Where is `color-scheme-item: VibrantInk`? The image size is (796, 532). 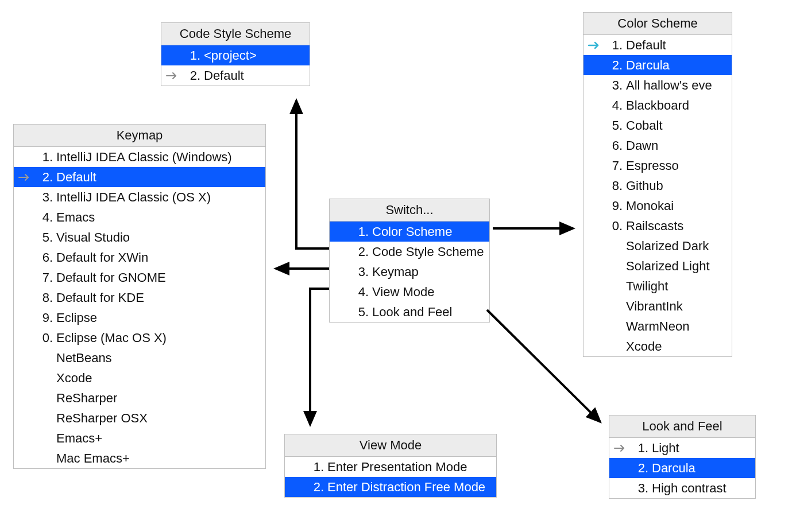 color-scheme-item: VibrantInk is located at coordinates (658, 306).